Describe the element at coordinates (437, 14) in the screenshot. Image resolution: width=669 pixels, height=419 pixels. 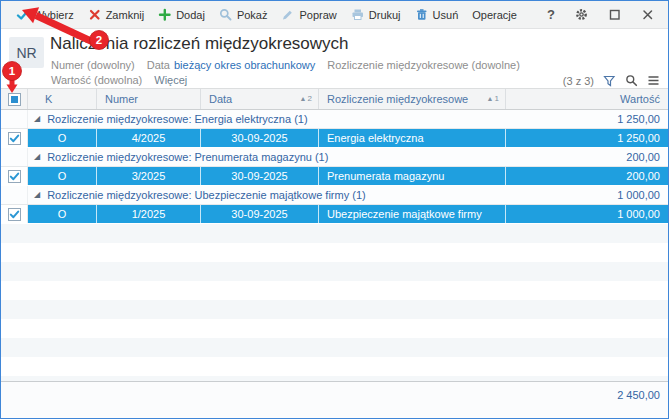
I see `delete-button: Usuń` at that location.